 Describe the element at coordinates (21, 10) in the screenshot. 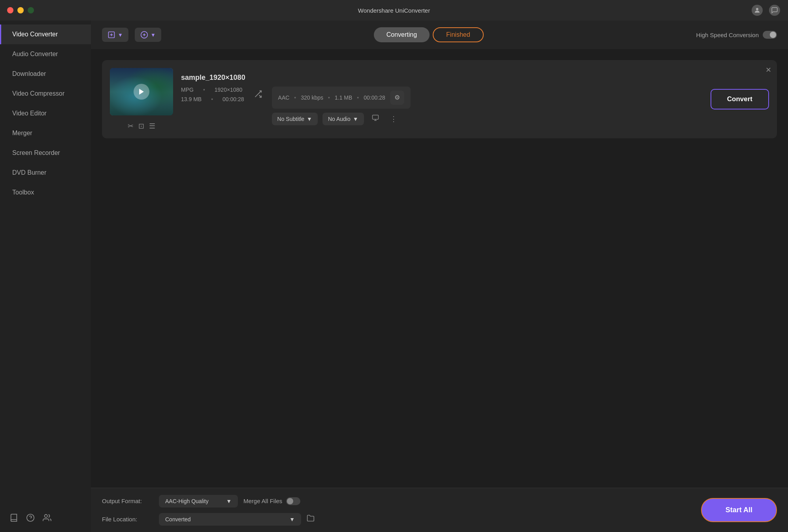

I see `window-controls` at that location.